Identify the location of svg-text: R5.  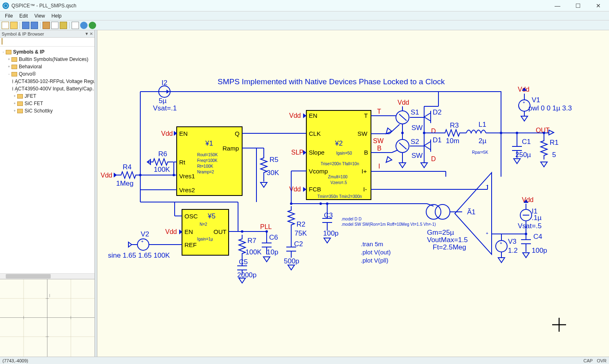
(274, 160).